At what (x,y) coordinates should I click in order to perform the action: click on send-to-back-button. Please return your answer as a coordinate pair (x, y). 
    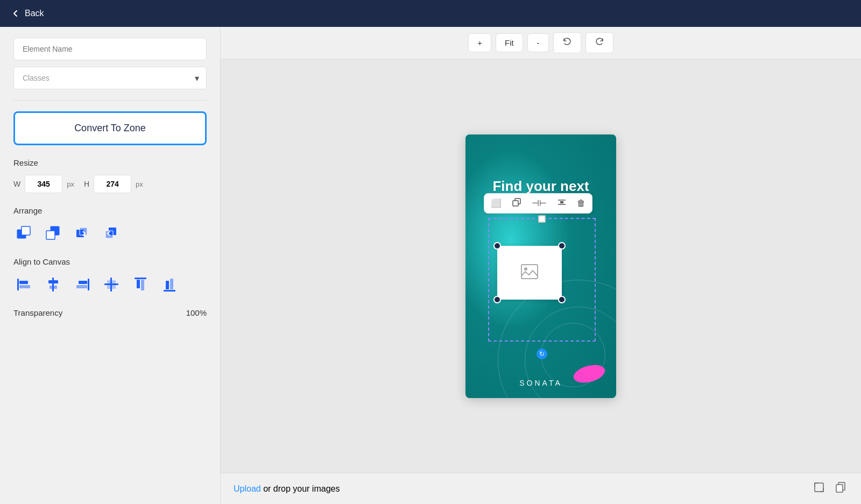
    Looking at the image, I should click on (53, 233).